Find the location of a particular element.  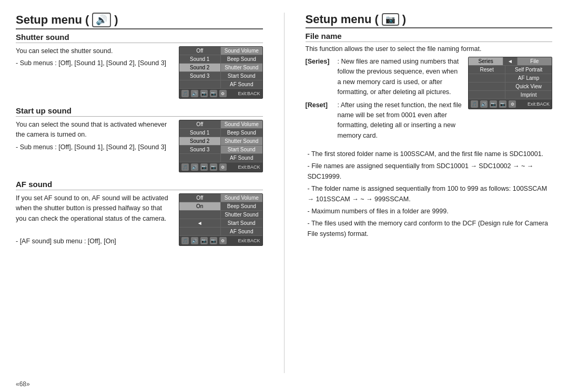

bullet-1: - The first stored folder name is 100SSC… is located at coordinates (429, 154).